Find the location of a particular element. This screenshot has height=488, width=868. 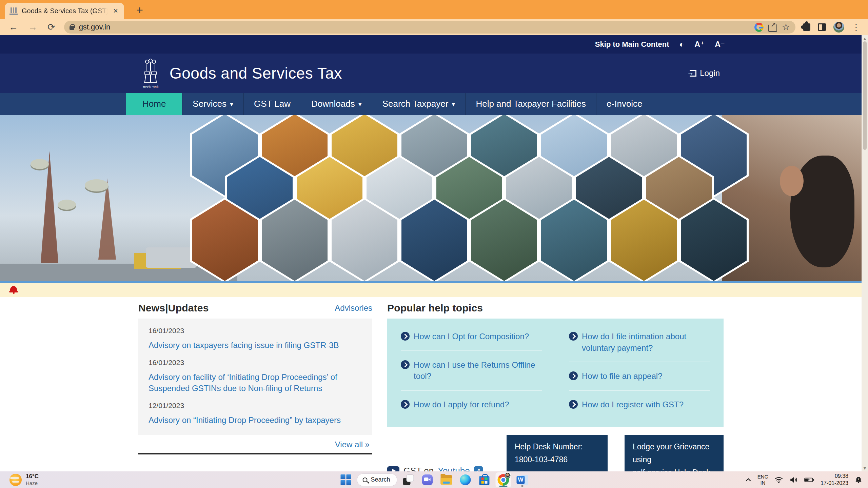

help-topic-item: How can I use the Returns Offline tool? is located at coordinates (471, 371).